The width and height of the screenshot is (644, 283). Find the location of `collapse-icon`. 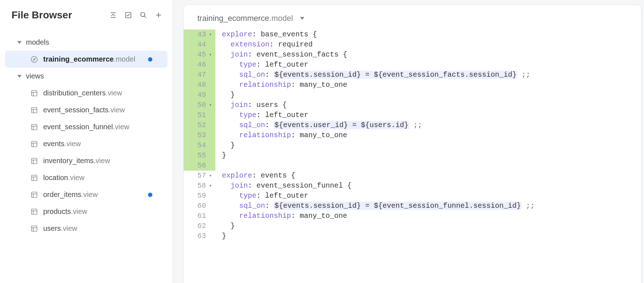

collapse-icon is located at coordinates (113, 15).